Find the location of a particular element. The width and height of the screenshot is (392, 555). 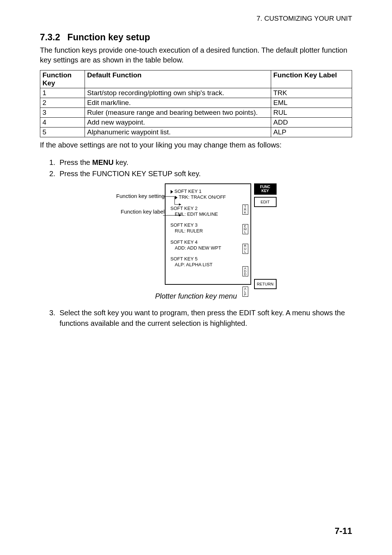

softkey-label: SOFT KEY 1 is located at coordinates (188, 191).